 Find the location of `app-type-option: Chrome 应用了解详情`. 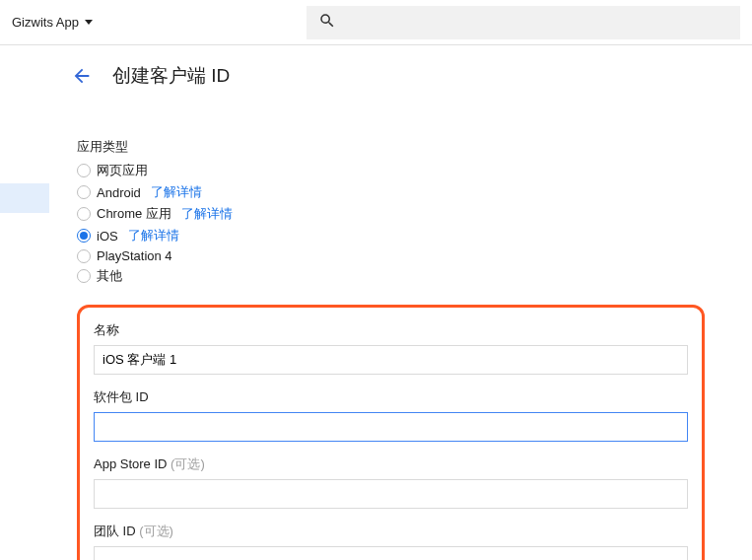

app-type-option: Chrome 应用了解详情 is located at coordinates (390, 214).